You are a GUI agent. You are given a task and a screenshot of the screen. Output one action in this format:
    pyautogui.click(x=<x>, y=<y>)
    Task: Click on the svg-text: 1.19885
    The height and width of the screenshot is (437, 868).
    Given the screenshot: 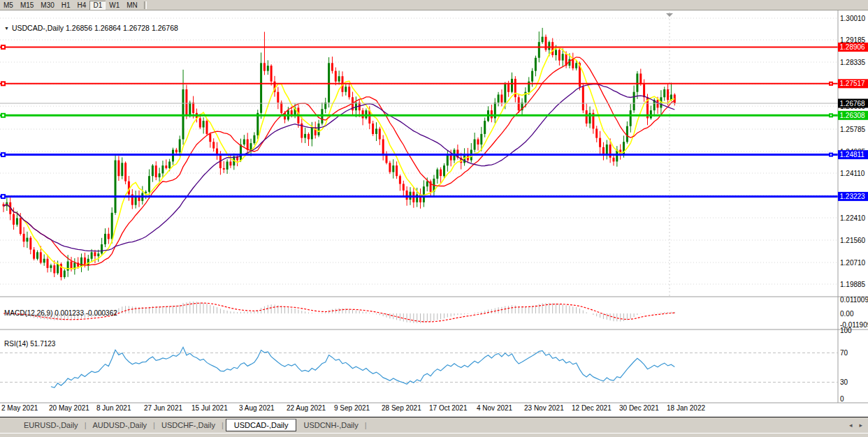 What is the action you would take?
    pyautogui.click(x=853, y=285)
    